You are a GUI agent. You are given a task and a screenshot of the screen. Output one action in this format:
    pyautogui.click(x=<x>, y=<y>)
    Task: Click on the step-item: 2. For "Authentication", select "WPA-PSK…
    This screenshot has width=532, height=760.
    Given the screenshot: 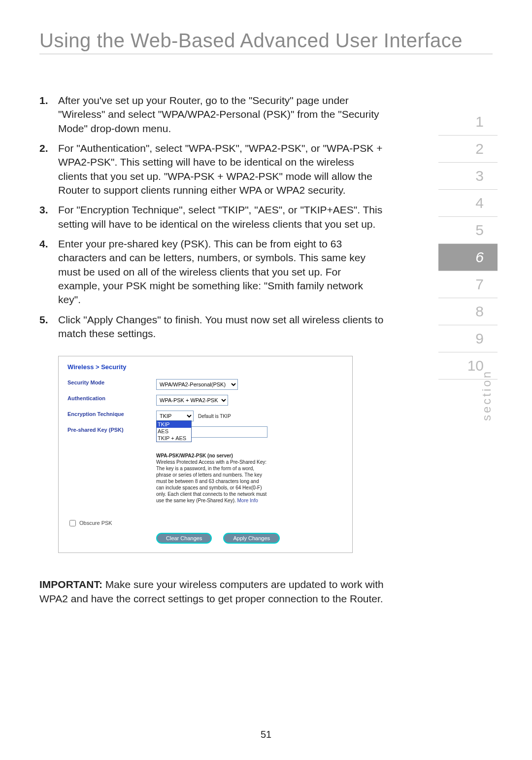 What is the action you would take?
    pyautogui.click(x=212, y=170)
    